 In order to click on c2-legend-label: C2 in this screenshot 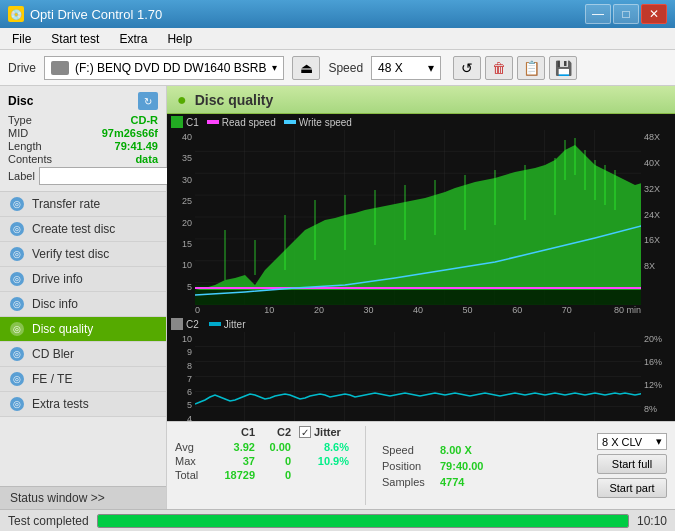, I will do `click(192, 324)`.